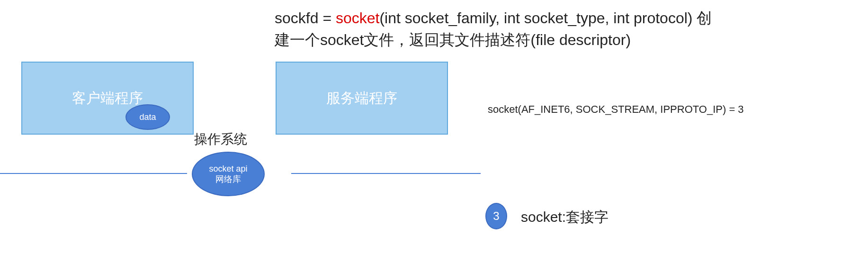  Describe the element at coordinates (453, 40) in the screenshot. I see `desc-line2: 建一个socket文件，返回其文件描述符(file descriptor)` at that location.